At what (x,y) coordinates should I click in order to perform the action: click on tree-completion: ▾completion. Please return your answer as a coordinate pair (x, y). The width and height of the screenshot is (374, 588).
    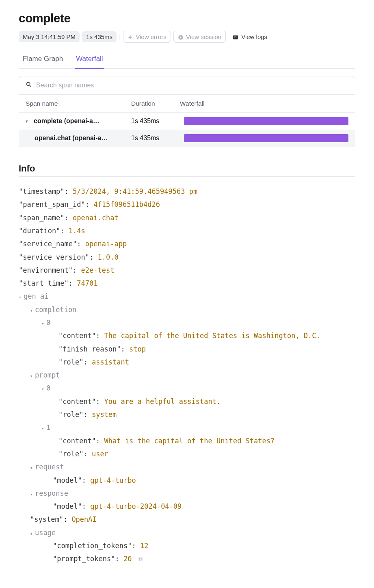
    Looking at the image, I should click on (187, 310).